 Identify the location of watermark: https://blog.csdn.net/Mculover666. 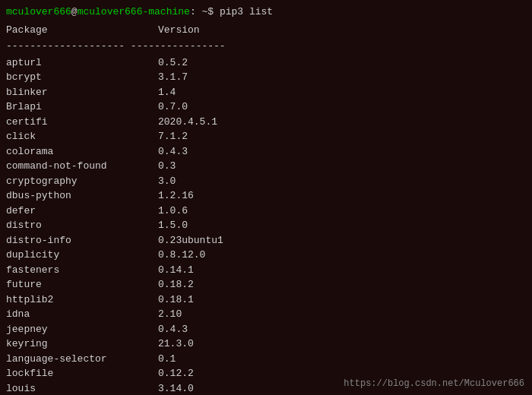
(434, 384).